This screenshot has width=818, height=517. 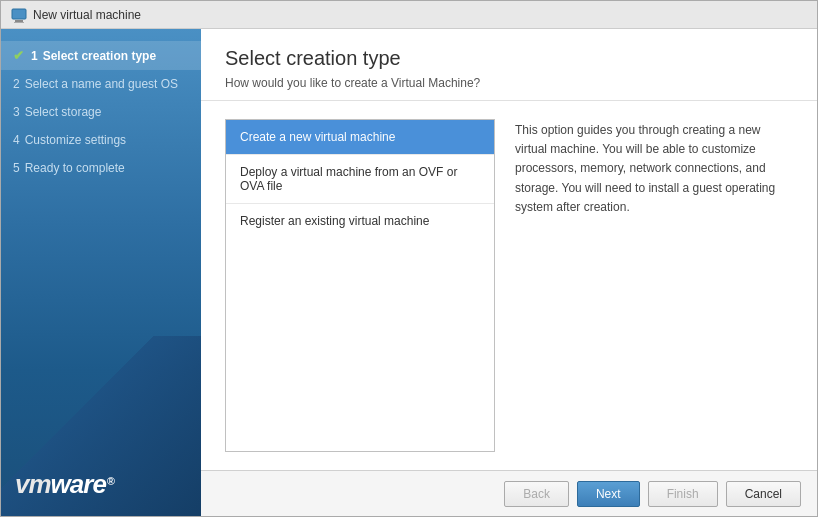 What do you see at coordinates (19, 15) in the screenshot?
I see `vm-icon` at bounding box center [19, 15].